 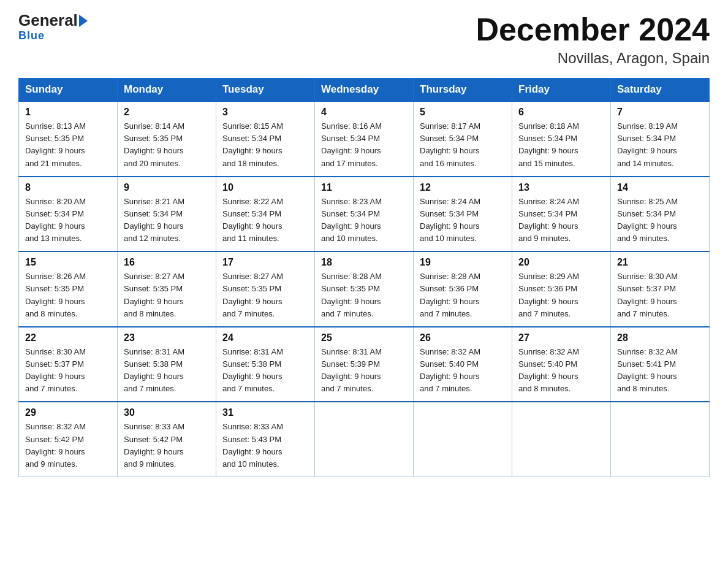 What do you see at coordinates (252, 220) in the screenshot?
I see `day-info: Sunrise: 8:22 AMSunset: 5:34 PMDaylight:…` at bounding box center [252, 220].